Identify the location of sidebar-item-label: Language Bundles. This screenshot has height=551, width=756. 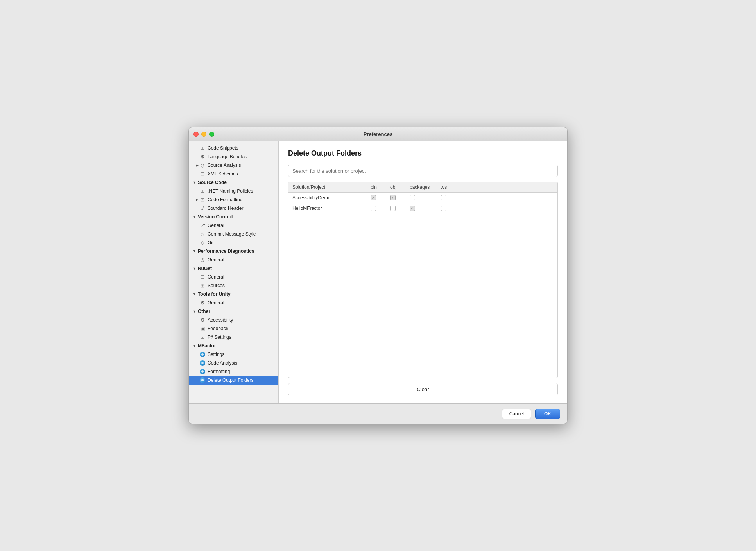
(227, 157).